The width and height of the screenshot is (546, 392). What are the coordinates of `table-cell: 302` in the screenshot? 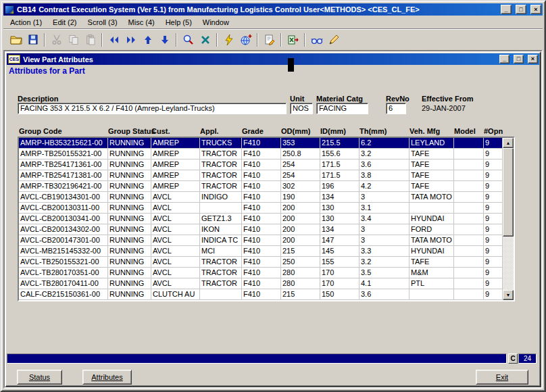 It's located at (301, 187).